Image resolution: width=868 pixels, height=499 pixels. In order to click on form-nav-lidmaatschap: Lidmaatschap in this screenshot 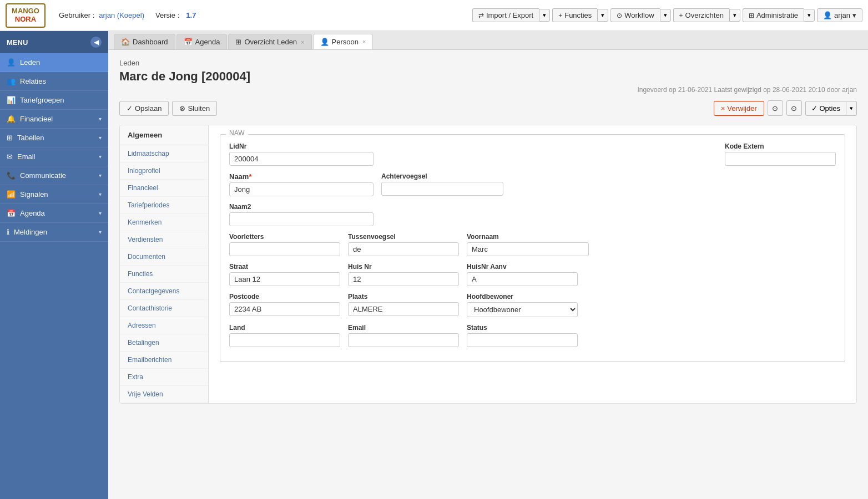, I will do `click(164, 154)`.